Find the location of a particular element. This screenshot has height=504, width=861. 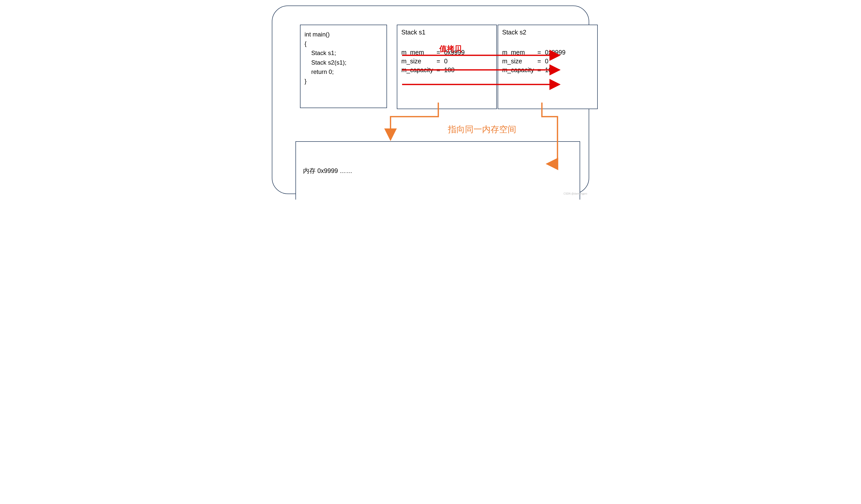

same-memory-label: 指向同一内存空间 is located at coordinates (482, 129).